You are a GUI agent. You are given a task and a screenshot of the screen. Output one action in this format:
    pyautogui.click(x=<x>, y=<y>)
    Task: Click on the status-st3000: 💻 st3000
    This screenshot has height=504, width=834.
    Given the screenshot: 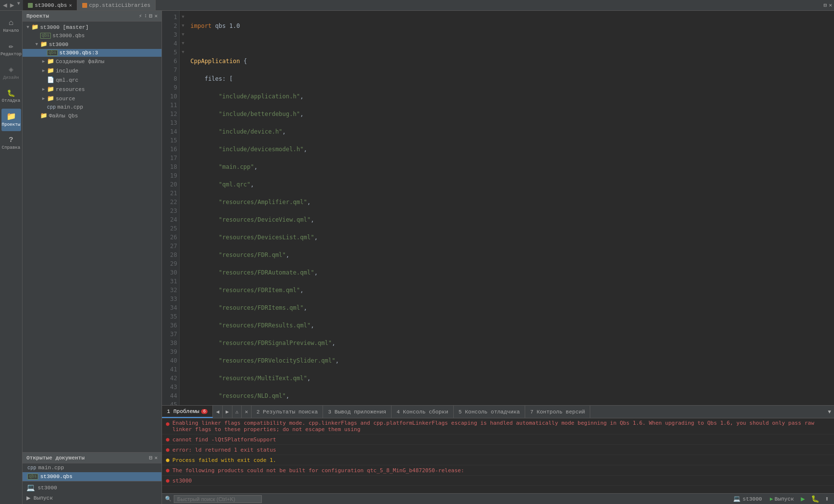 What is the action you would take?
    pyautogui.click(x=748, y=499)
    